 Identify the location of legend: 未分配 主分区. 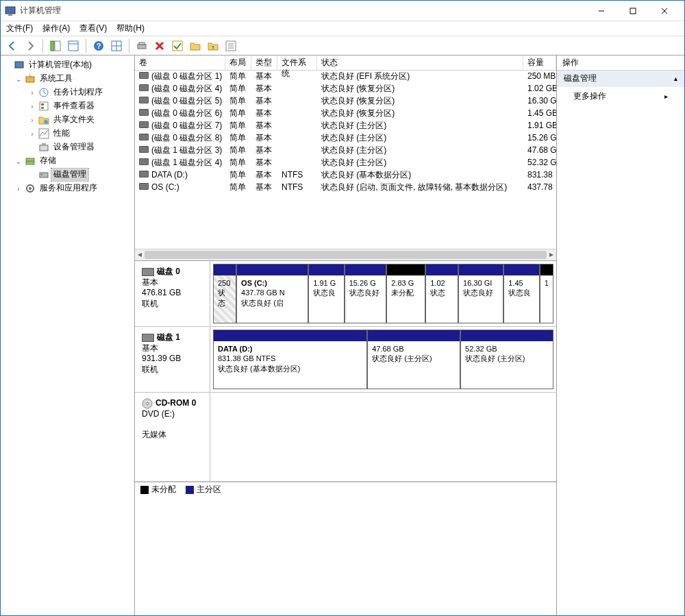
(345, 489).